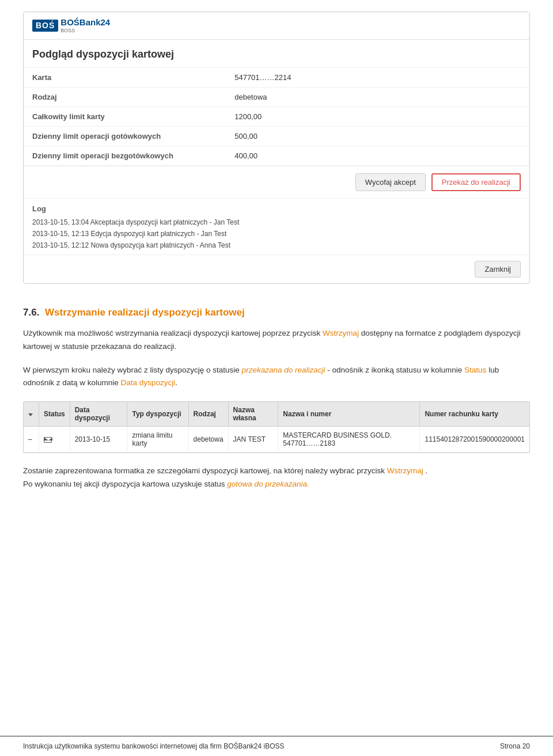  What do you see at coordinates (378, 78) in the screenshot?
I see `field-value-karta: 547701……2214` at bounding box center [378, 78].